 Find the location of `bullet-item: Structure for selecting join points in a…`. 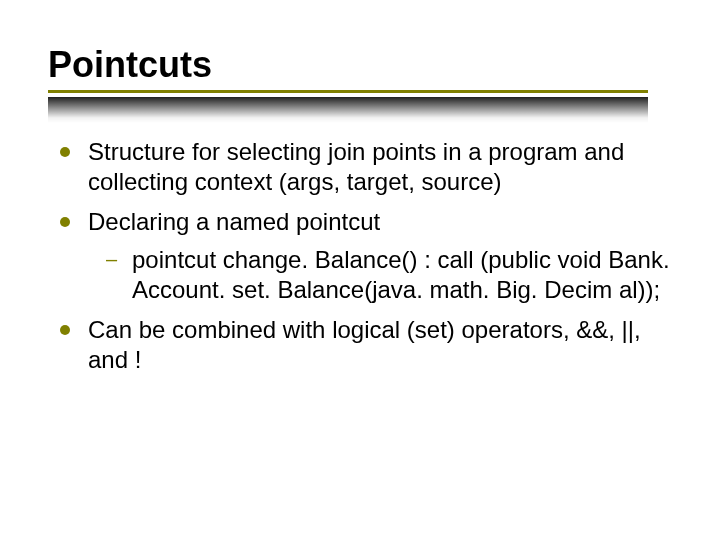

bullet-item: Structure for selecting join points in a… is located at coordinates (360, 167).